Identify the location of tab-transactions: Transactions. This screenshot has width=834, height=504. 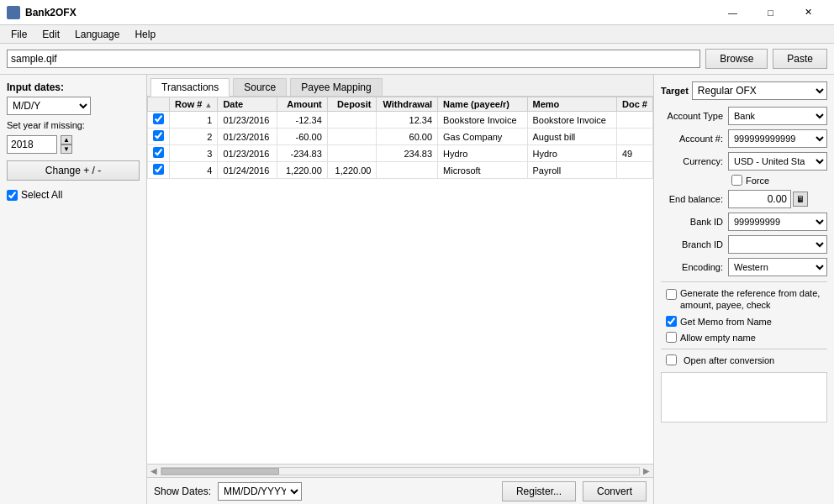
(190, 87).